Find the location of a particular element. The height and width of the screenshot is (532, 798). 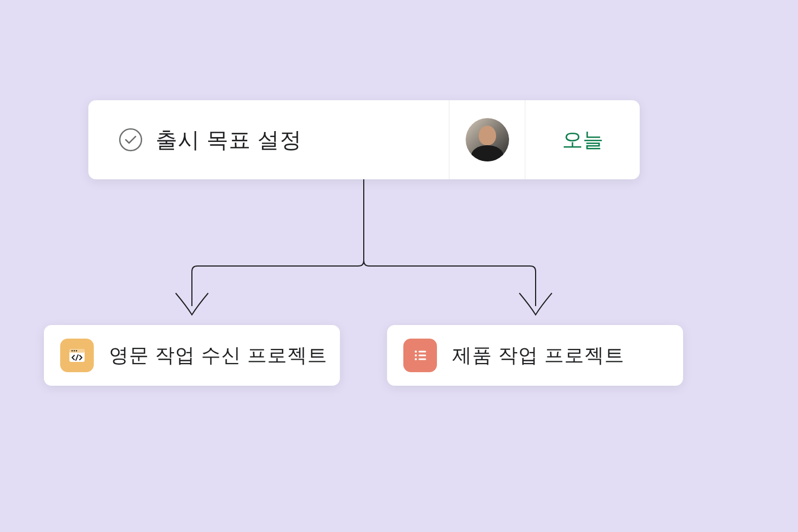

code-project-icon is located at coordinates (77, 355).